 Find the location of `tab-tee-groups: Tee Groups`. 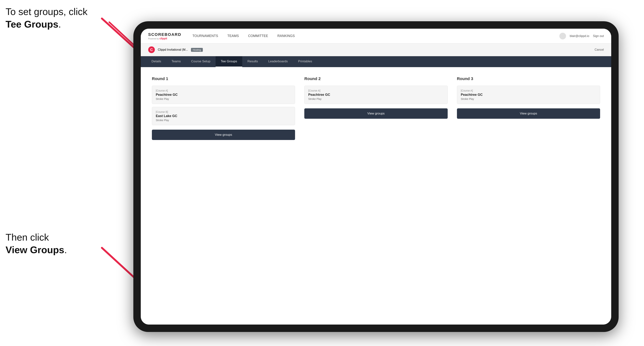

tab-tee-groups: Tee Groups is located at coordinates (229, 62).